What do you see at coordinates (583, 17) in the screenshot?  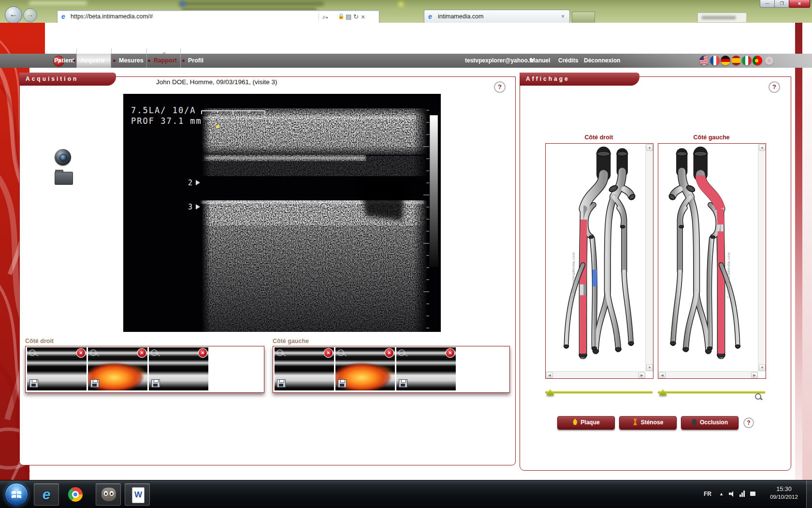 I see `new-tab-button` at bounding box center [583, 17].